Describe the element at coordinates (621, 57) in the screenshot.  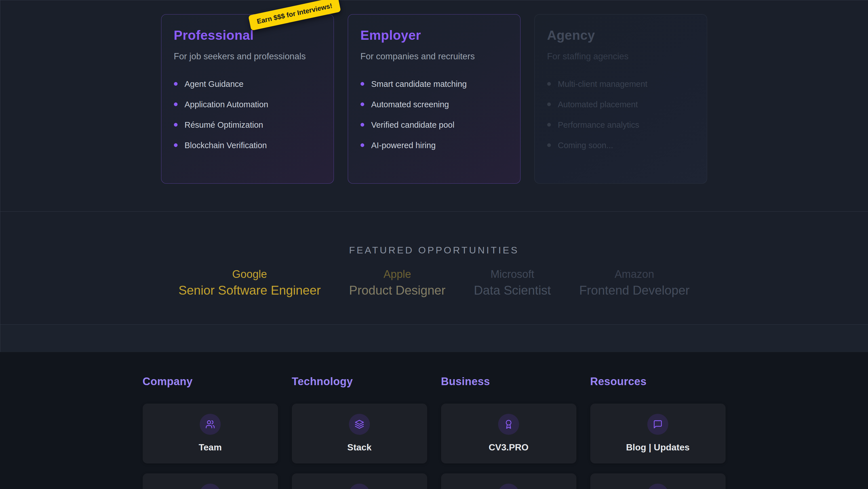
I see `plan-subtitle-agency: For staffing agencies` at that location.